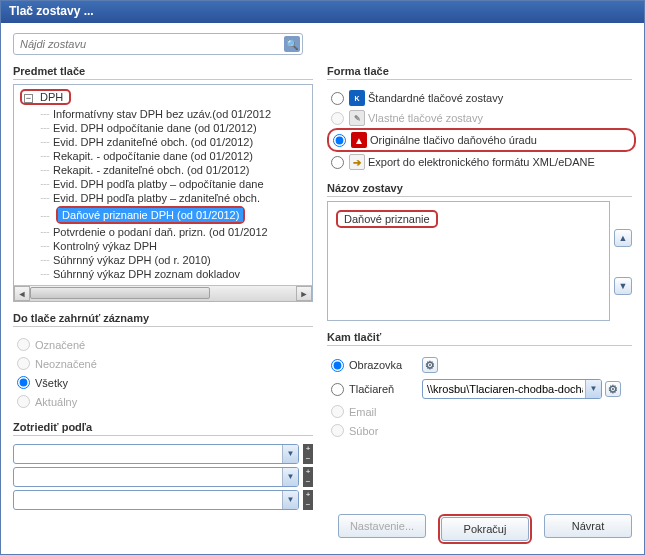  I want to click on nazov-value-highlight: Daňové priznanie, so click(387, 219).